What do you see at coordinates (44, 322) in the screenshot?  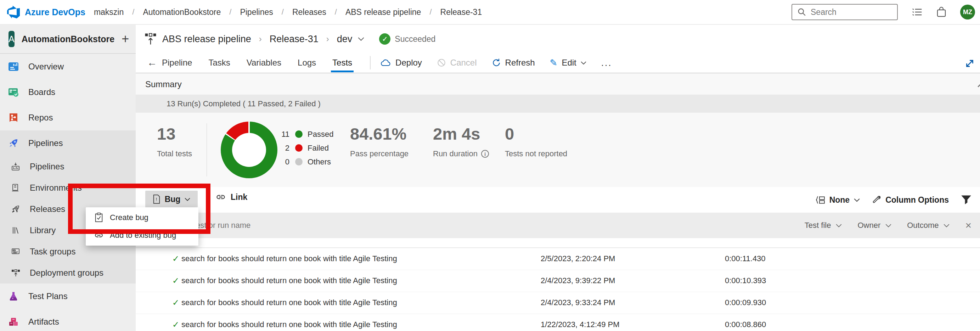 I see `sidebar-item-label: Artifacts` at bounding box center [44, 322].